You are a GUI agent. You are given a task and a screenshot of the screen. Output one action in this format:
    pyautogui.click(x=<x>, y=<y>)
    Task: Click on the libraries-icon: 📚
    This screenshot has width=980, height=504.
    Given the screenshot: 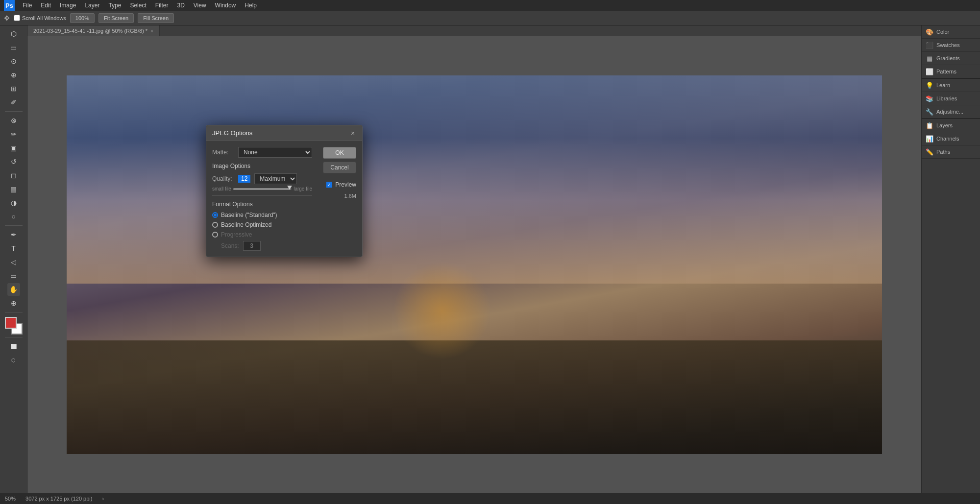 What is the action you would take?
    pyautogui.click(x=930, y=98)
    